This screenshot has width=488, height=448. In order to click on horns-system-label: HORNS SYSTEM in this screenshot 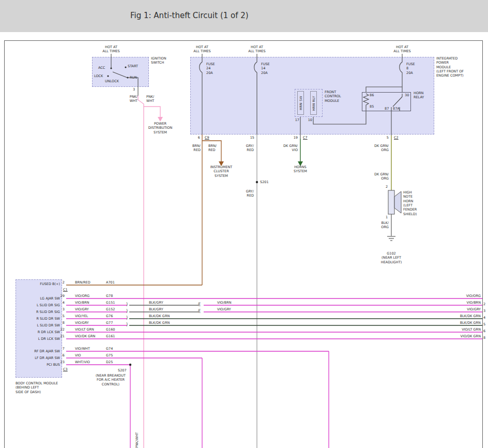, I will do `click(300, 170)`.